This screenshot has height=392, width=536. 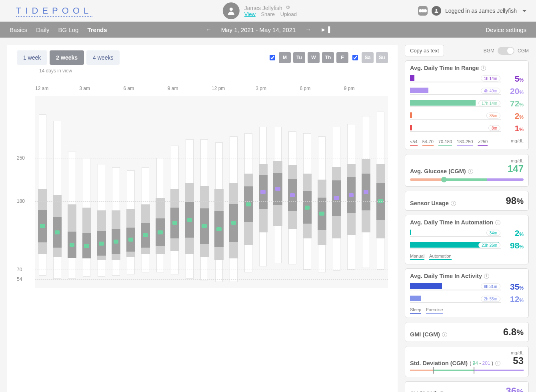 I want to click on bar-row: 4h 49m20%, so click(x=467, y=91).